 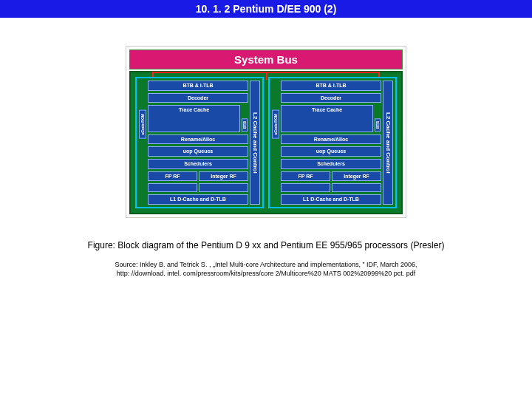 I want to click on core-right: uCode ROM BTB & I-TLB Decoder Trace Cach…, so click(x=332, y=143).